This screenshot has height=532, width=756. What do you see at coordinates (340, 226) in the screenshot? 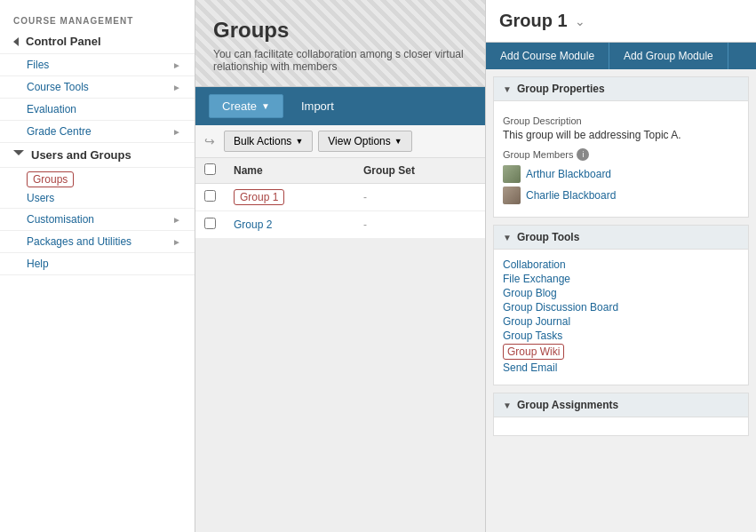
I see `table-row: Group 2-` at bounding box center [340, 226].